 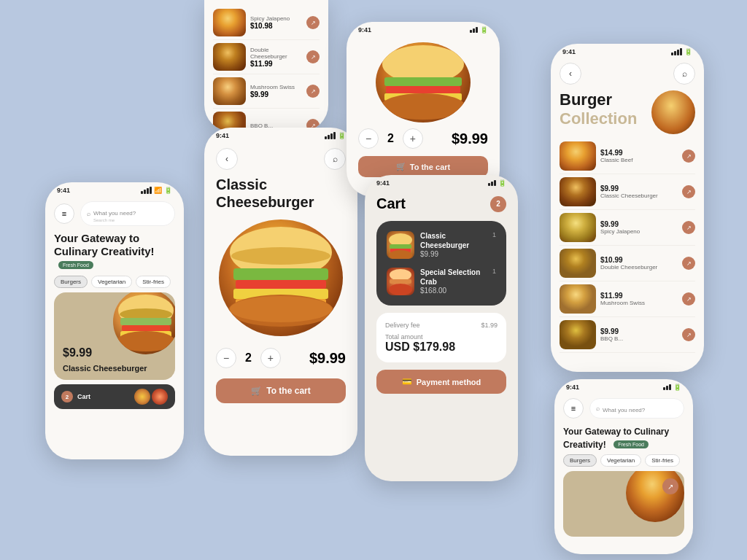 What do you see at coordinates (639, 303) in the screenshot?
I see `item-name: Mushroom Swiss` at bounding box center [639, 303].